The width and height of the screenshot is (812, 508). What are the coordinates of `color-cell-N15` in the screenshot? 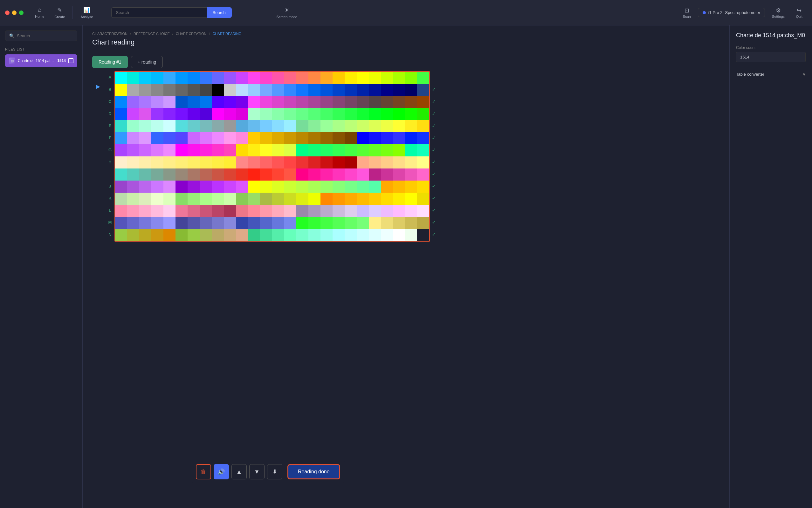 It's located at (290, 235).